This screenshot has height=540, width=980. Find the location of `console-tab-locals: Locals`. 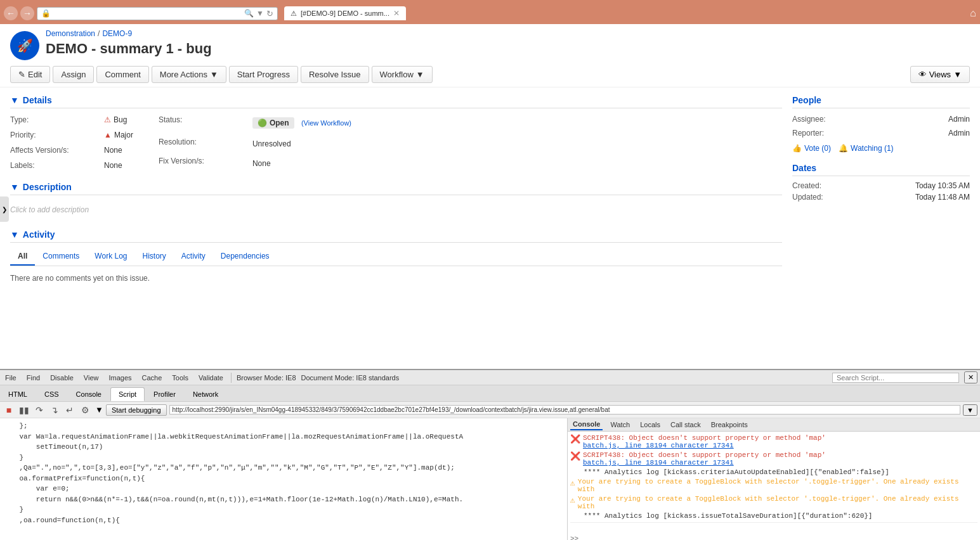

console-tab-locals: Locals is located at coordinates (650, 425).